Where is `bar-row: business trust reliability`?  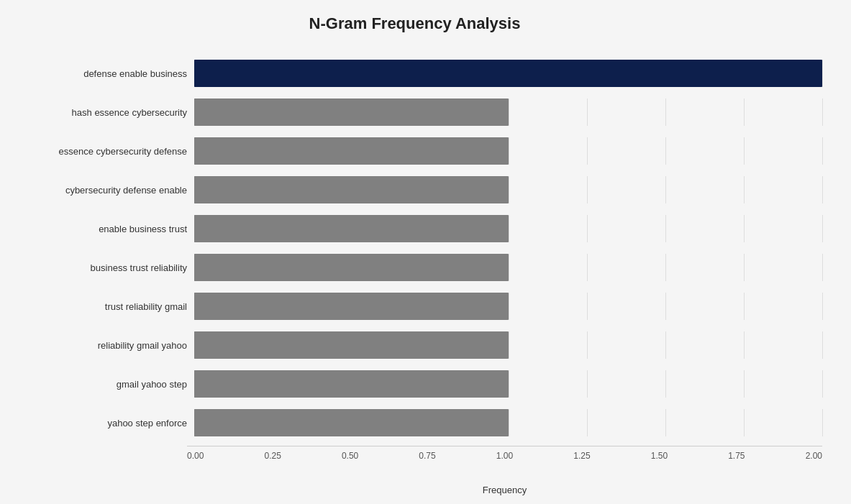 bar-row: business trust reliability is located at coordinates (422, 267).